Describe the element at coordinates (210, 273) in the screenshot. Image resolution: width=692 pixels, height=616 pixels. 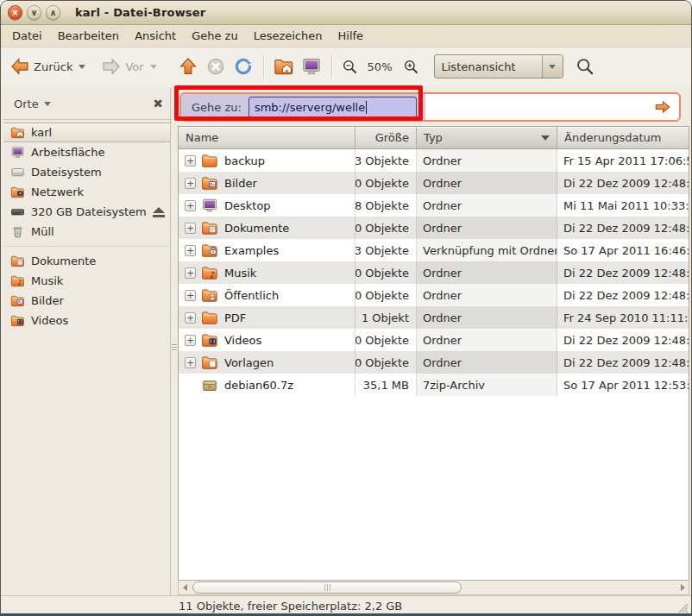
I see `folder-music-icon: ♪` at that location.